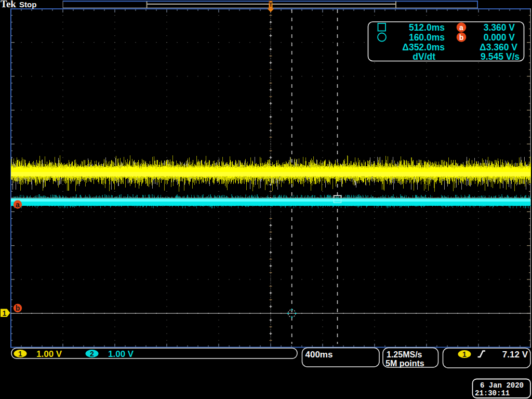 This screenshot has width=532, height=399. Describe the element at coordinates (493, 393) in the screenshot. I see `svg-text: 21:30:11` at that location.